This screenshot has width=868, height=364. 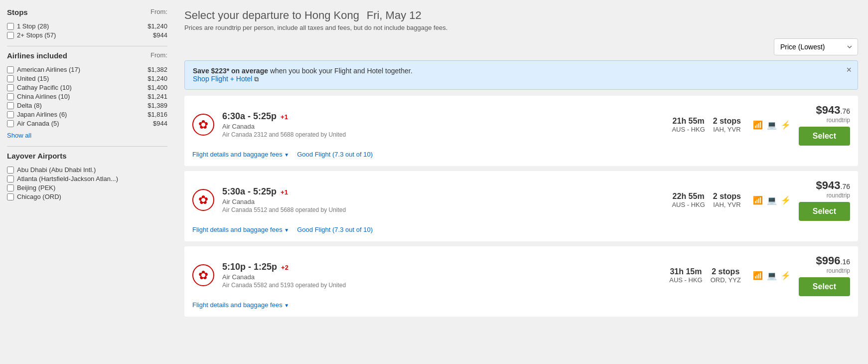 I want to click on stop-1-row: 1 Stop (28) $1,240, so click(x=87, y=26).